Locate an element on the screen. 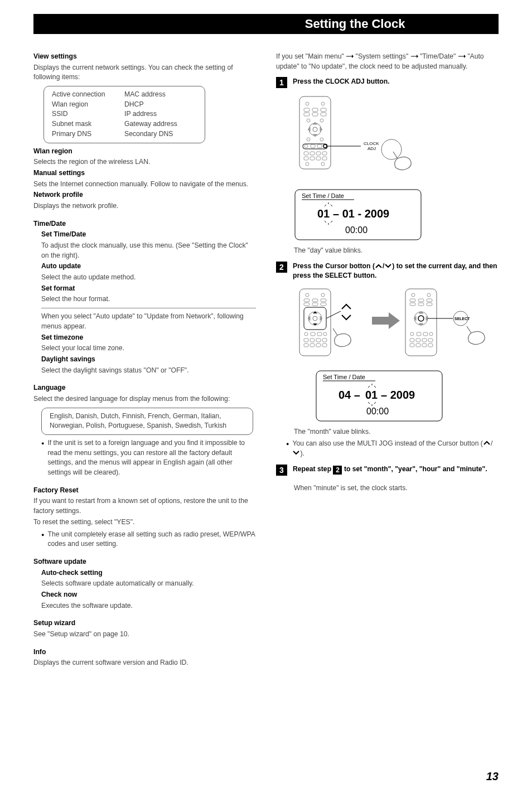 The width and height of the screenshot is (532, 798). lcd-rest: – 01 - 2009 is located at coordinates (361, 214).